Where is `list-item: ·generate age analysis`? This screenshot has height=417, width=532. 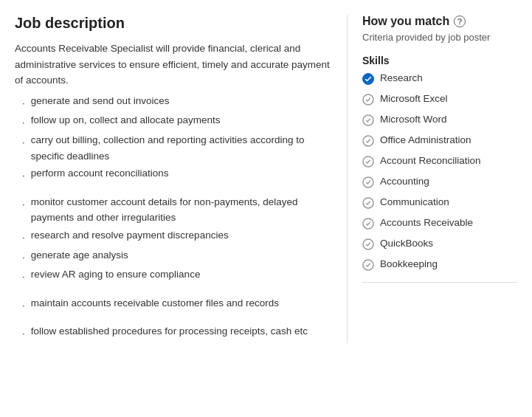 list-item: ·generate age analysis is located at coordinates (173, 257).